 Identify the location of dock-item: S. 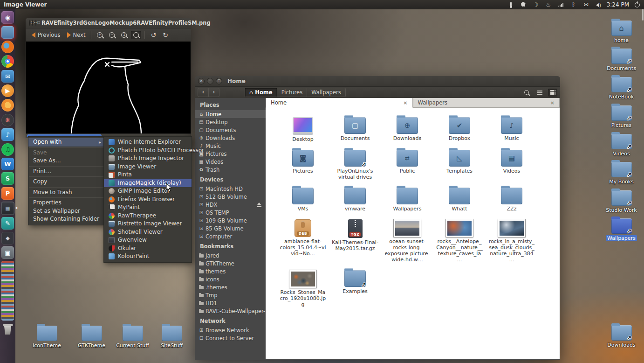
(7, 178).